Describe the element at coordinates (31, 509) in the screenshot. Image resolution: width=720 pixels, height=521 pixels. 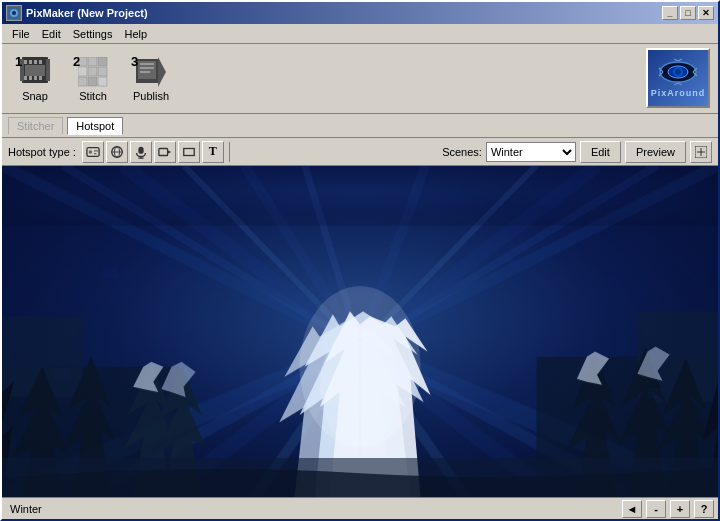
I see `scene-name-status: Winter` at that location.